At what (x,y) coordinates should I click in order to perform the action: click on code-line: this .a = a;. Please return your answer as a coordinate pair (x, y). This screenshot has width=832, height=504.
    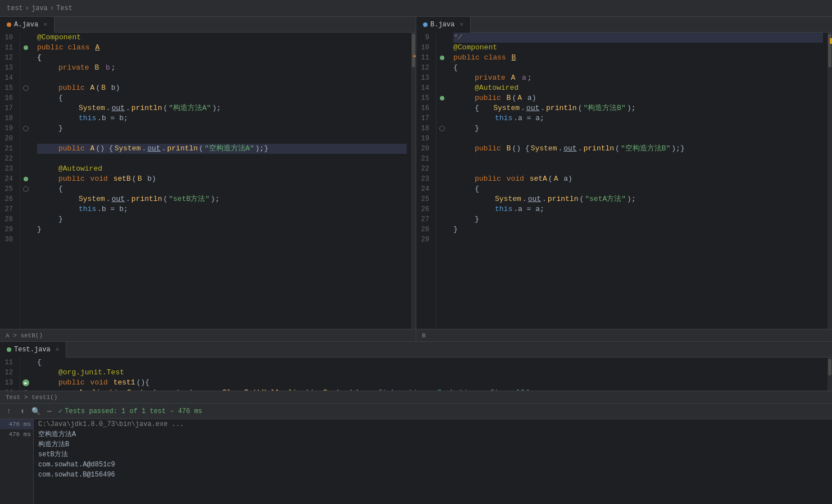
    Looking at the image, I should click on (638, 118).